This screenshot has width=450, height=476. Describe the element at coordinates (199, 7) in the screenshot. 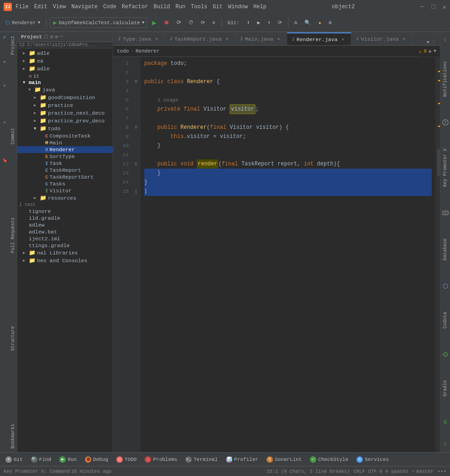

I see `menu-tools: Tools` at that location.